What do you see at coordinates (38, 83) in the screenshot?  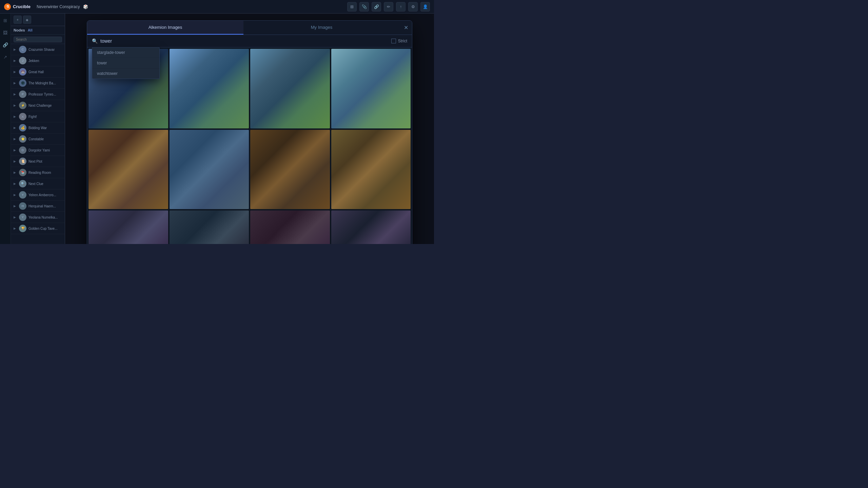 I see `sidebar-item-midnight: ▶ 🌑 The Midnight Ba...` at bounding box center [38, 83].